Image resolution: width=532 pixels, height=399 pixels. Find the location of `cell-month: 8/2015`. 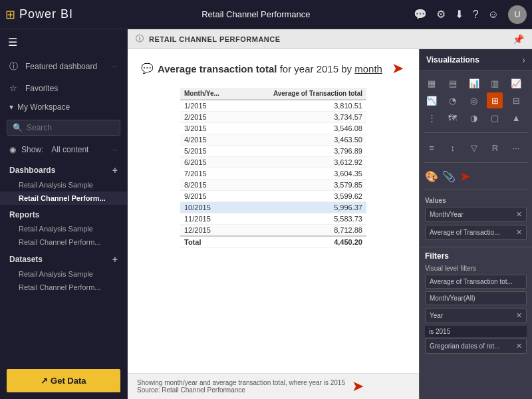

cell-month: 8/2015 is located at coordinates (209, 185).